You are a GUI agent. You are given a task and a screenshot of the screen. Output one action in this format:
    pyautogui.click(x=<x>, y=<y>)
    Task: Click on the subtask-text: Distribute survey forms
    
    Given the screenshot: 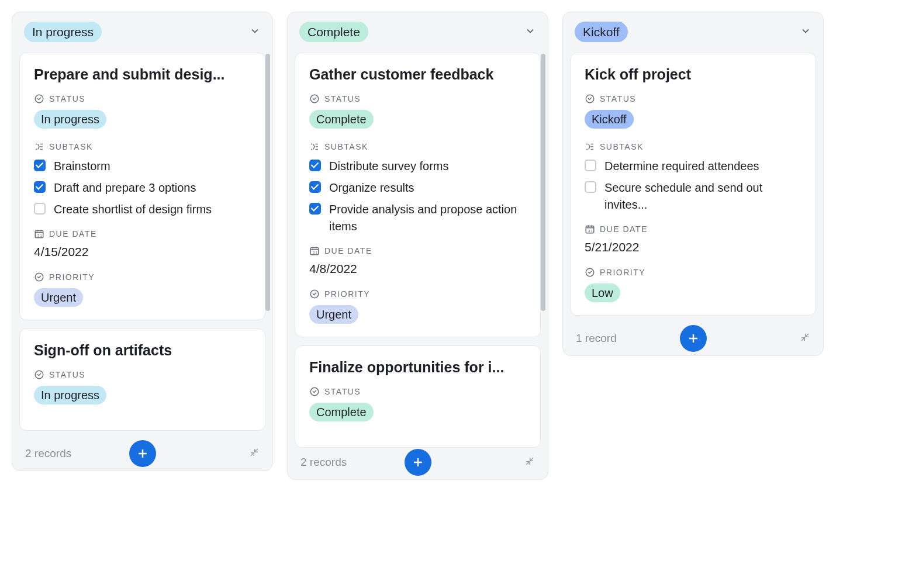 What is the action you would take?
    pyautogui.click(x=389, y=166)
    